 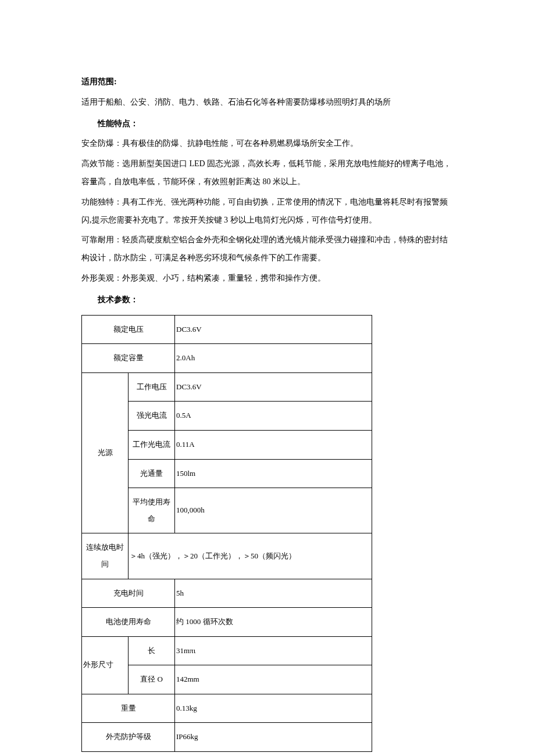 I want to click on table-row: 额定容量 2.0Ah, so click(x=227, y=359).